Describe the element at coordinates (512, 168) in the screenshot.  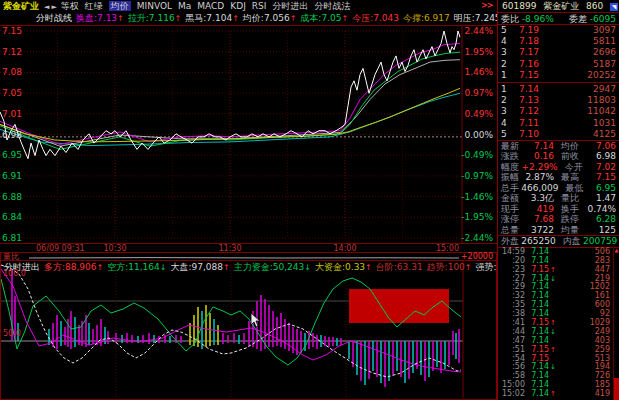
I see `info-label: 幅度` at that location.